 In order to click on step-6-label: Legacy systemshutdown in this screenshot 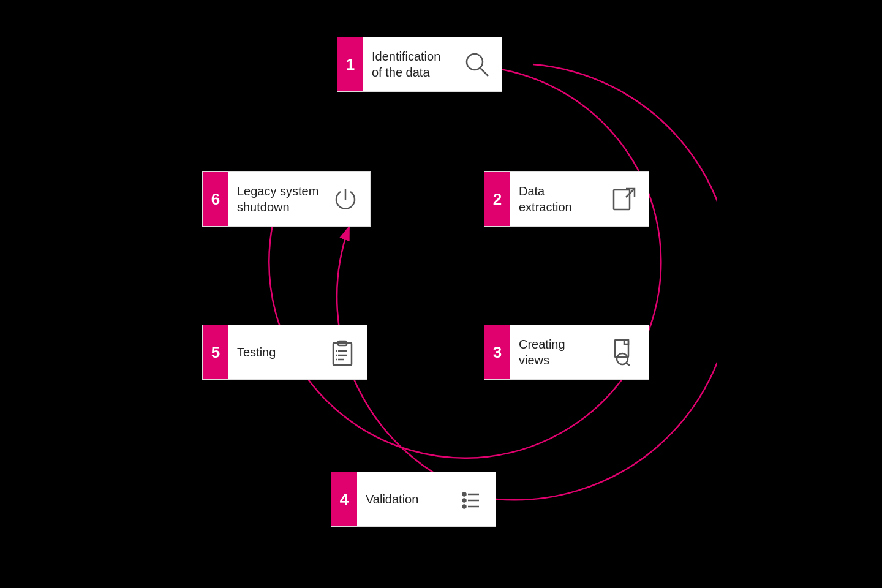, I will do `click(278, 199)`.